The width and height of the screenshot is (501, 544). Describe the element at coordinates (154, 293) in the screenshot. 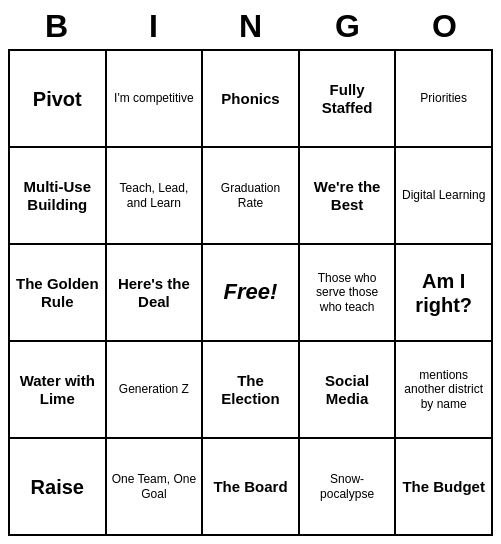

I see `cell-text: Here's the Deal` at that location.